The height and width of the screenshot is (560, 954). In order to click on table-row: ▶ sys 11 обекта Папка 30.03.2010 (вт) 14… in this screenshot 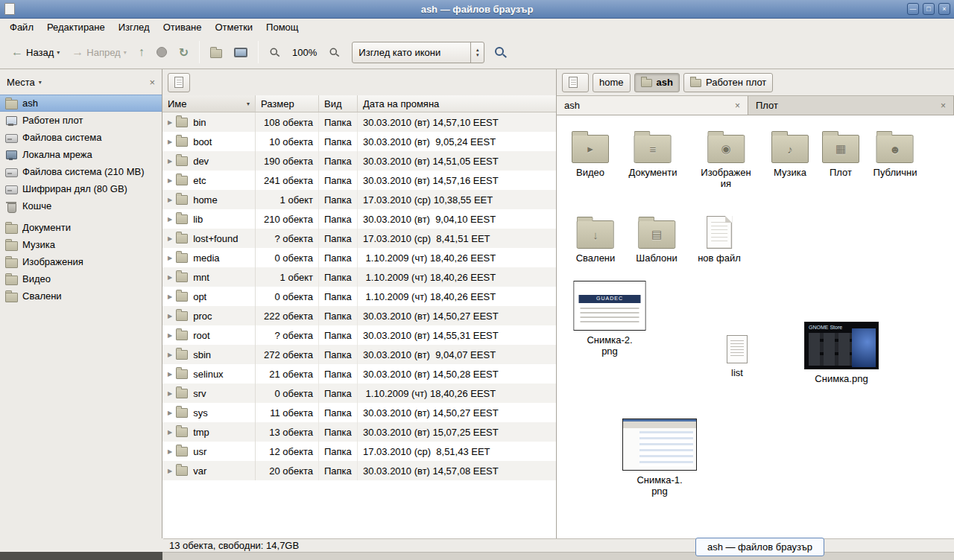, I will do `click(359, 413)`.